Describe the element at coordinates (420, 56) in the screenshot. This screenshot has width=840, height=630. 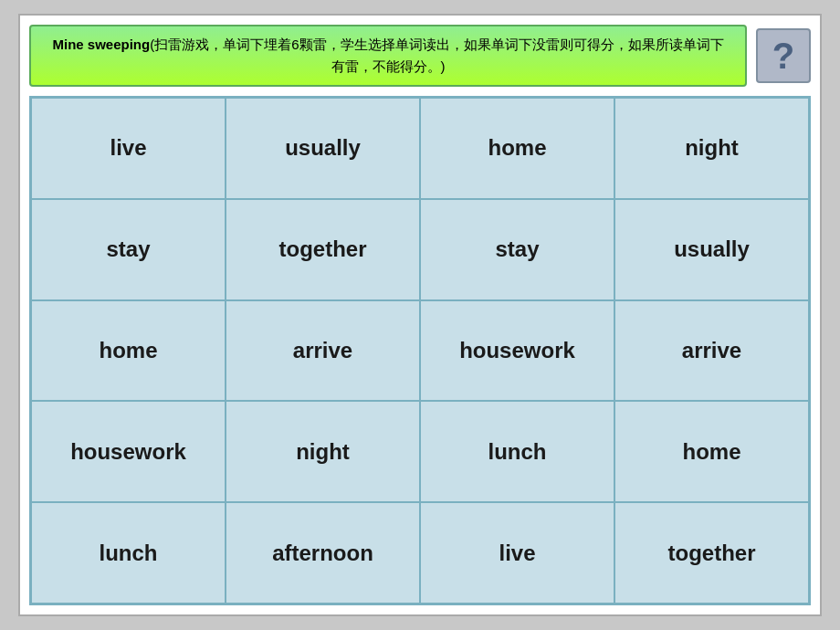
I see `header-area: Mine sweeping(扫雷游戏，单词下埋着6颗雷，学生选择单词读出，如果单…` at that location.